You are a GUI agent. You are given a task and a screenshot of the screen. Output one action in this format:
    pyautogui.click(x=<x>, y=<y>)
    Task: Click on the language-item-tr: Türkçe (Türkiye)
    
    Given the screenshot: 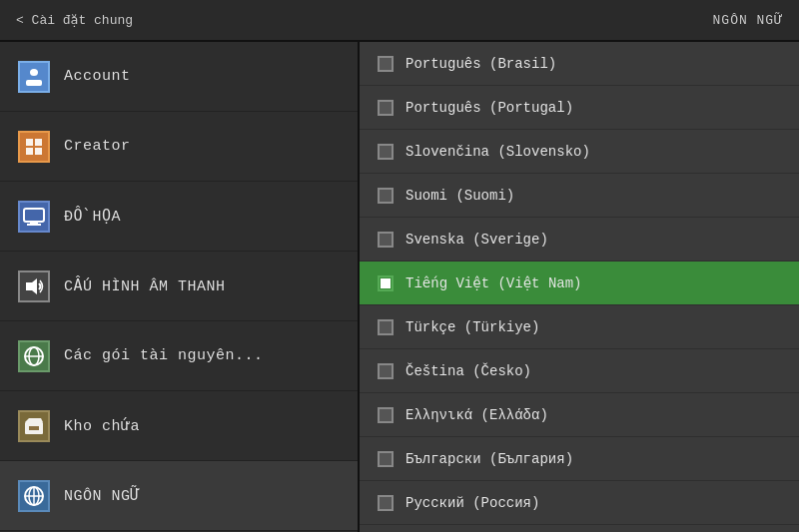 What is the action you would take?
    pyautogui.click(x=579, y=327)
    